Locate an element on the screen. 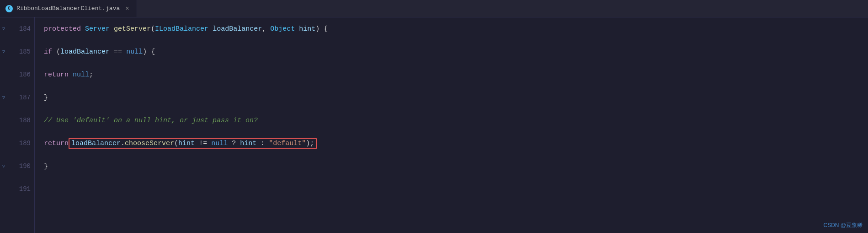  line-num-185: 185 is located at coordinates (21, 52).